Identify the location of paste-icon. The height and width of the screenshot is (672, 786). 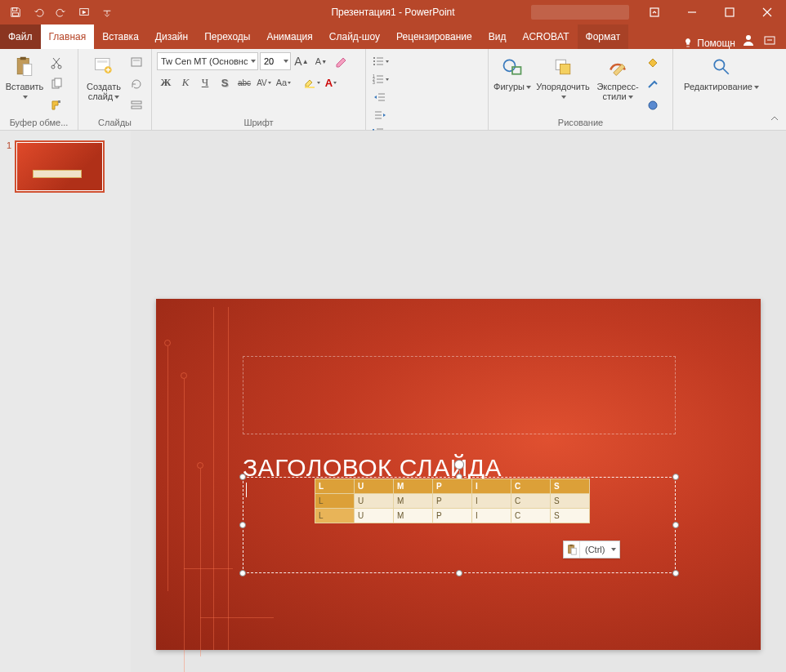
(25, 67).